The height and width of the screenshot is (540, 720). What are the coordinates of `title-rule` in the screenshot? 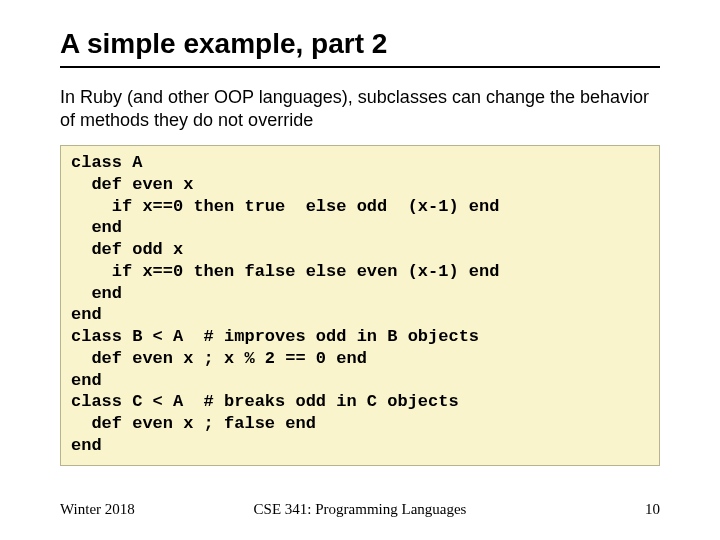 It's located at (360, 67).